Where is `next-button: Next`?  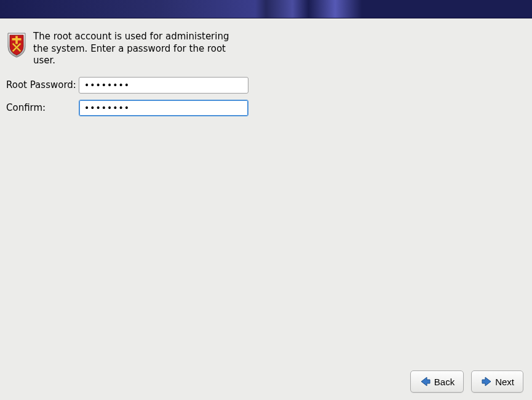
next-button: Next is located at coordinates (497, 382).